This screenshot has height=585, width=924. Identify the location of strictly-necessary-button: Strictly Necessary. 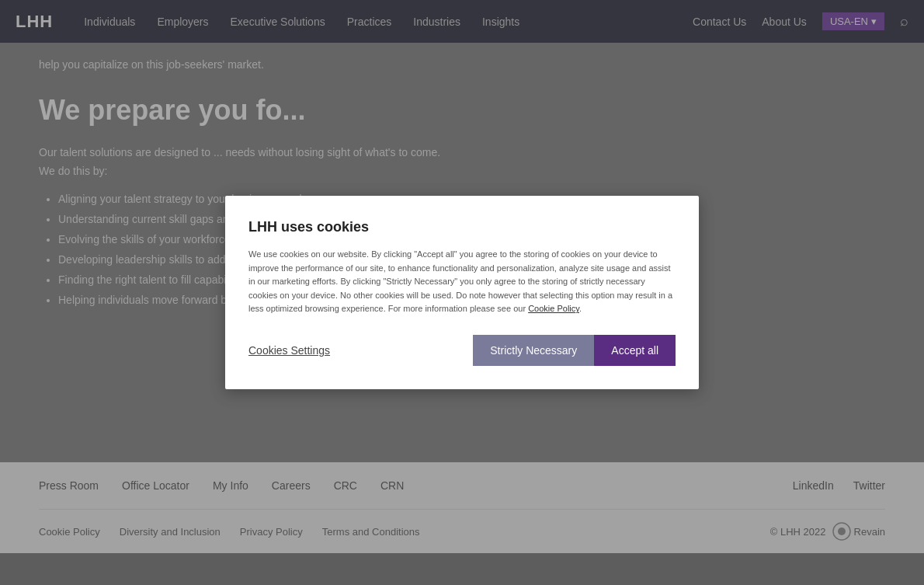
(533, 350).